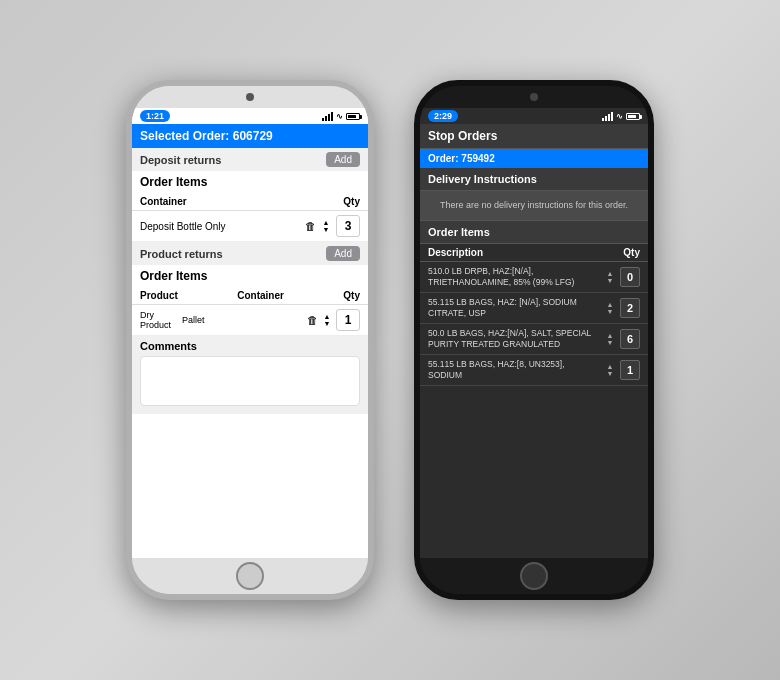  I want to click on left-time: 1:21, so click(155, 116).